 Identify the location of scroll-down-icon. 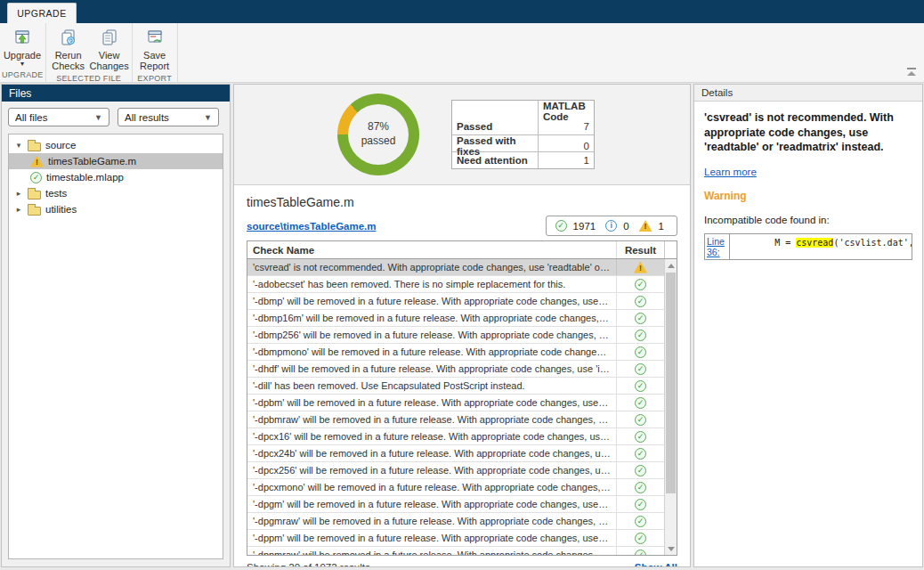
(671, 549).